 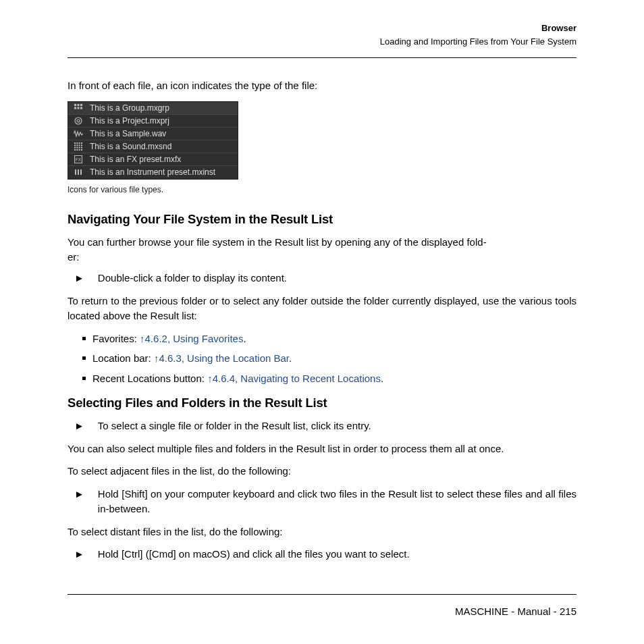 What do you see at coordinates (254, 554) in the screenshot?
I see `step-text: Hold [Ctrl] ([Cmd] on macOS) and click a…` at bounding box center [254, 554].